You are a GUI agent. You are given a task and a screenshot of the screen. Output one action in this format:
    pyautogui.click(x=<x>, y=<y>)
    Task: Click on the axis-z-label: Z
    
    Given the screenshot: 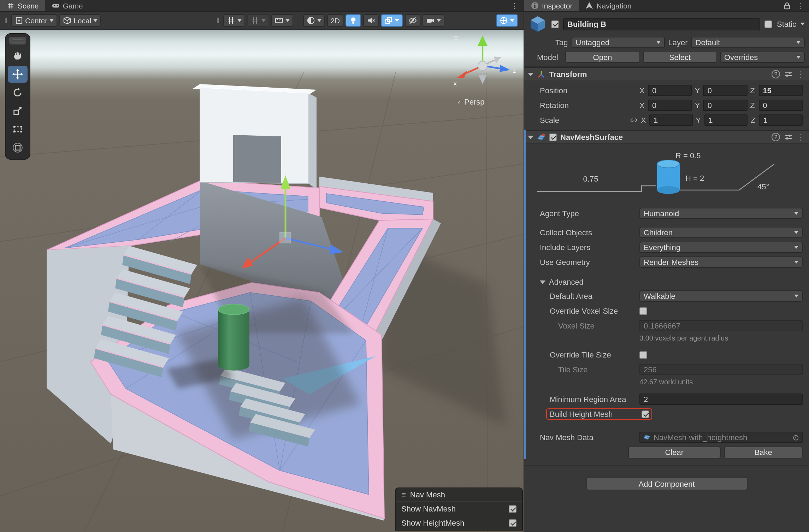 What is the action you would take?
    pyautogui.click(x=754, y=120)
    